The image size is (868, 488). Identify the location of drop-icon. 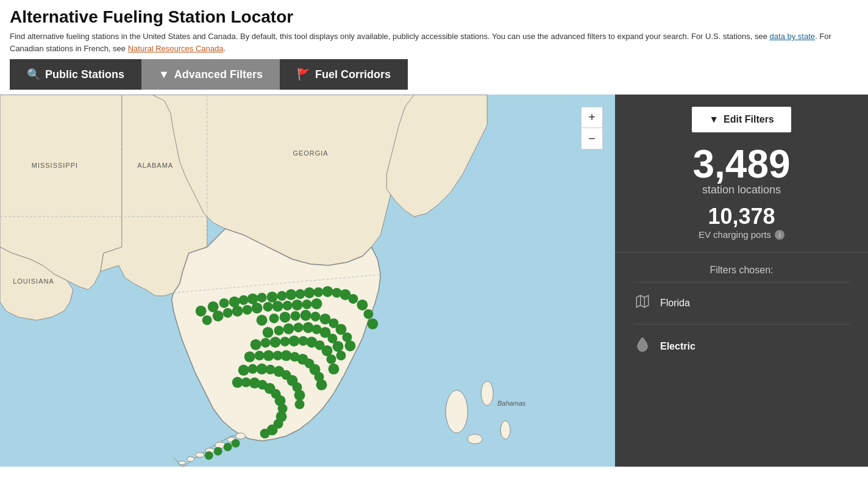
(642, 346).